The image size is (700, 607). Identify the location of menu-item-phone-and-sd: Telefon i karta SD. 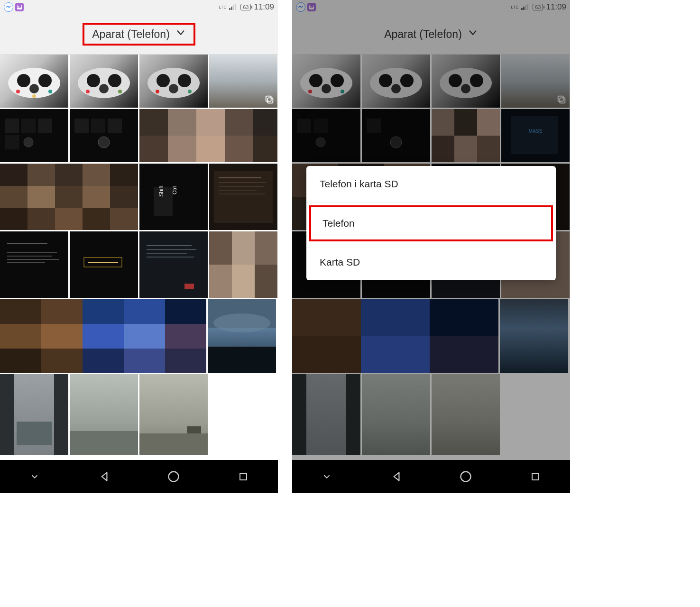
(431, 184).